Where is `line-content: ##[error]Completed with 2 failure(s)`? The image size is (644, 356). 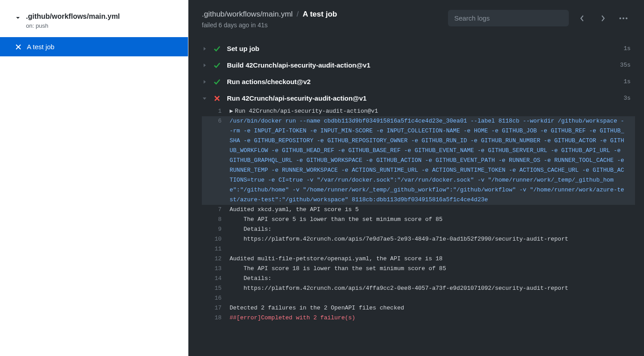 line-content: ##[error]Completed with 2 failure(s) is located at coordinates (437, 318).